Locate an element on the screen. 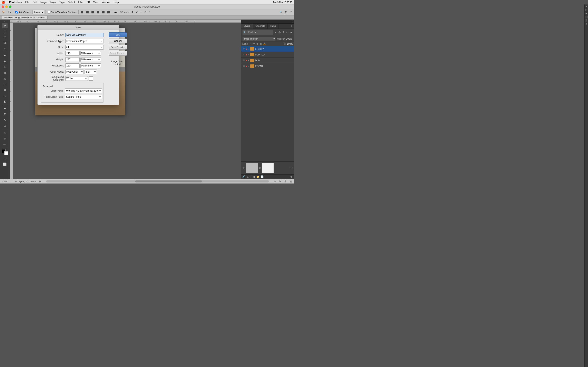 This screenshot has height=367, width=588. 3d-rotate: ⟳ is located at coordinates (132, 12).